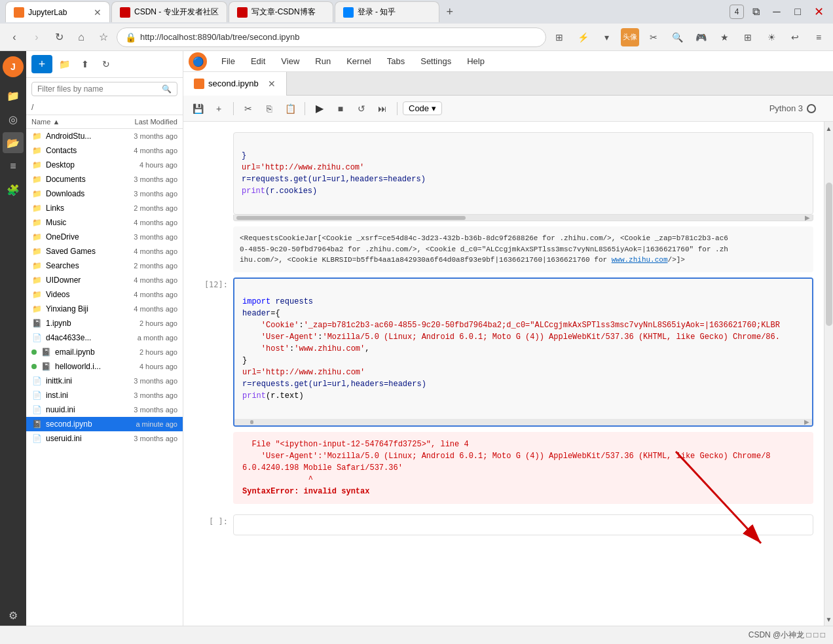 The image size is (833, 644). Describe the element at coordinates (475, 62) in the screenshot. I see `menu-help: Help` at that location.